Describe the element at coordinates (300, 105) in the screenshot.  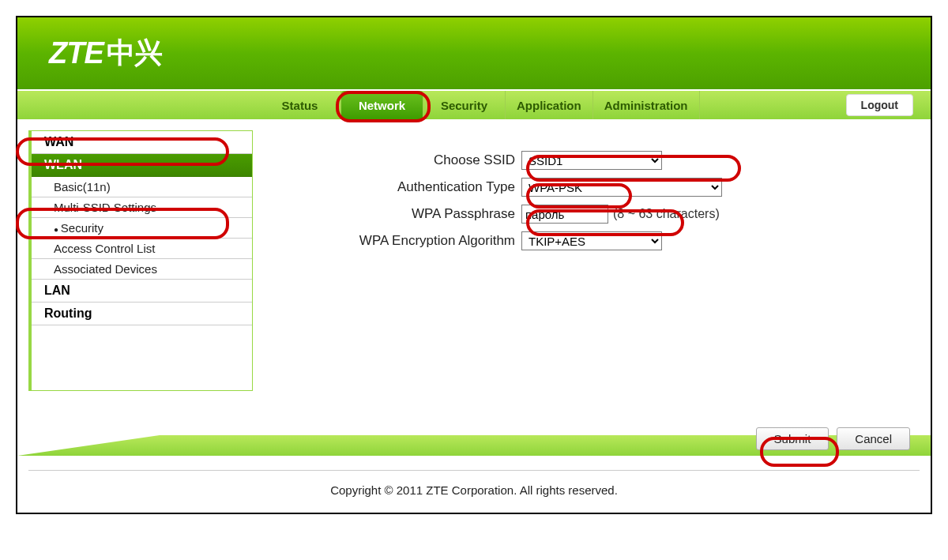
I see `tab-status: Status` at that location.